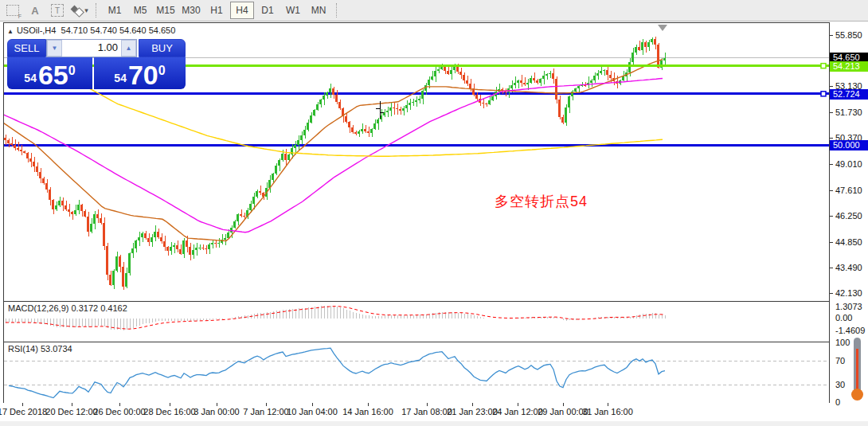 The image size is (868, 426). Describe the element at coordinates (849, 164) in the screenshot. I see `price-tick-label: 49.010` at that location.